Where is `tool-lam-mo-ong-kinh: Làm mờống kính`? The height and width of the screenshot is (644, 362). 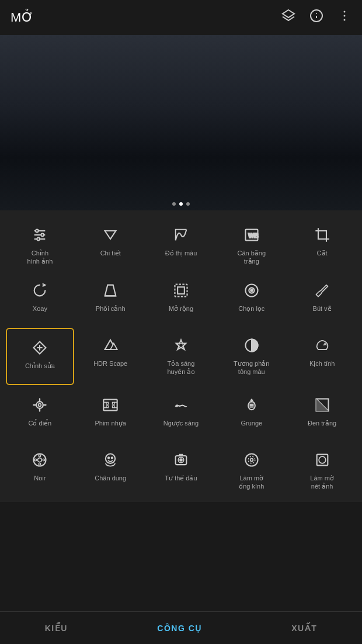
tool-lam-mo-ong-kinh: Làm mờống kính is located at coordinates (251, 469).